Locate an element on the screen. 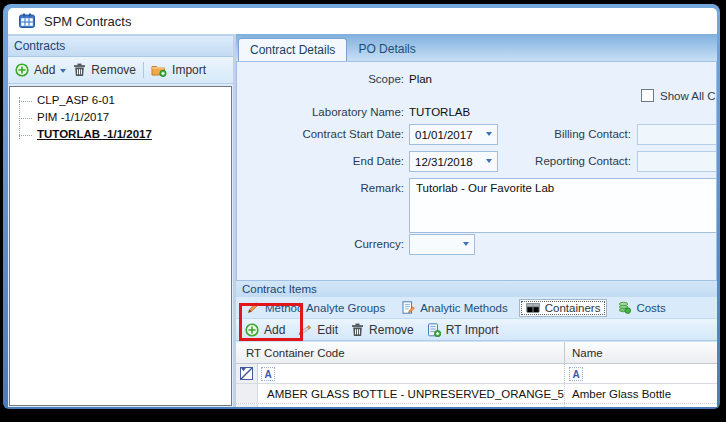  billing-contact-input is located at coordinates (677, 134).